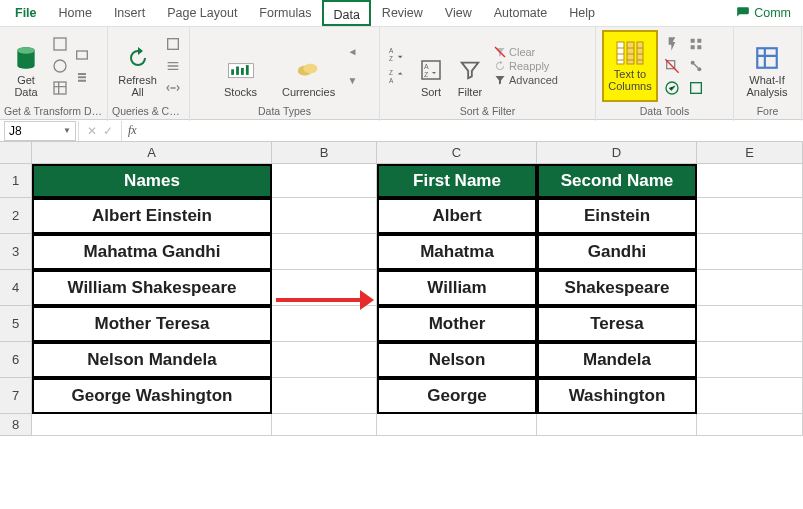 This screenshot has width=803, height=509. What do you see at coordinates (152, 216) in the screenshot?
I see `cell: Albert Einstein` at bounding box center [152, 216].